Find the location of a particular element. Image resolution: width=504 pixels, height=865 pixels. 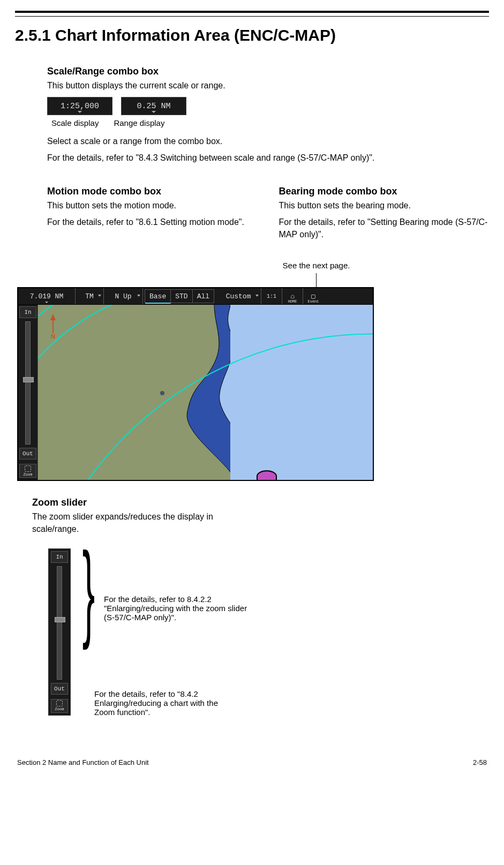

page-footer: Section 2 Name and Function of Each Unit… is located at coordinates (252, 763).